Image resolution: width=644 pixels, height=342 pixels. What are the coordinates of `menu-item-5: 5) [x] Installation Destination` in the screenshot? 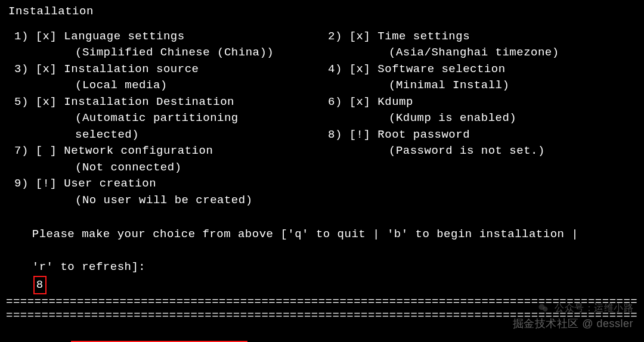 It's located at (167, 102).